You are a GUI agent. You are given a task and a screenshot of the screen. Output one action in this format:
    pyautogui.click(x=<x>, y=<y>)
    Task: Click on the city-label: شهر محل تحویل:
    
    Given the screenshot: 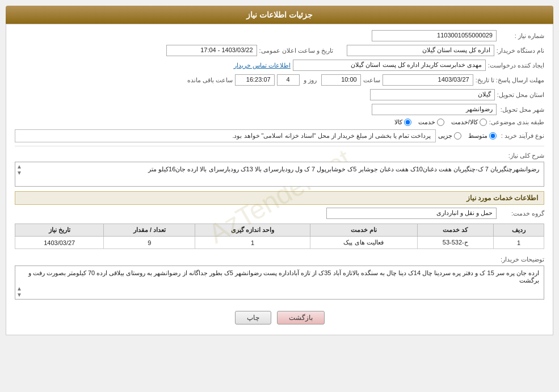 What is the action you would take?
    pyautogui.click(x=522, y=110)
    